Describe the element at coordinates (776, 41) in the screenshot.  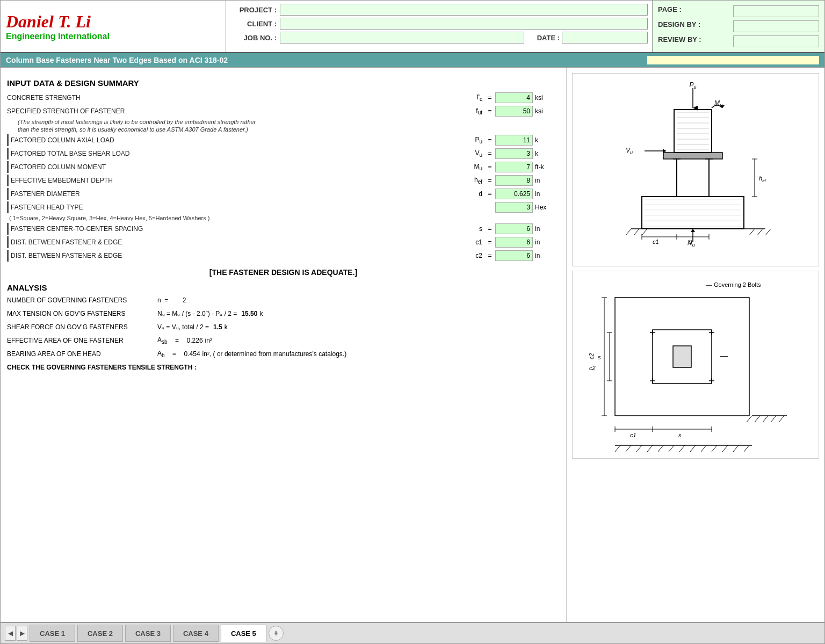
I see `review-by-input` at that location.